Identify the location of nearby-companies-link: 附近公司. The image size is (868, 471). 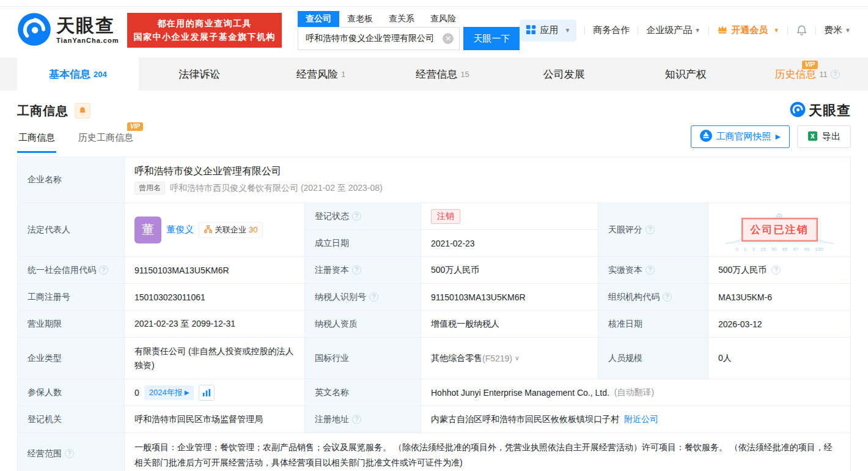
(641, 420).